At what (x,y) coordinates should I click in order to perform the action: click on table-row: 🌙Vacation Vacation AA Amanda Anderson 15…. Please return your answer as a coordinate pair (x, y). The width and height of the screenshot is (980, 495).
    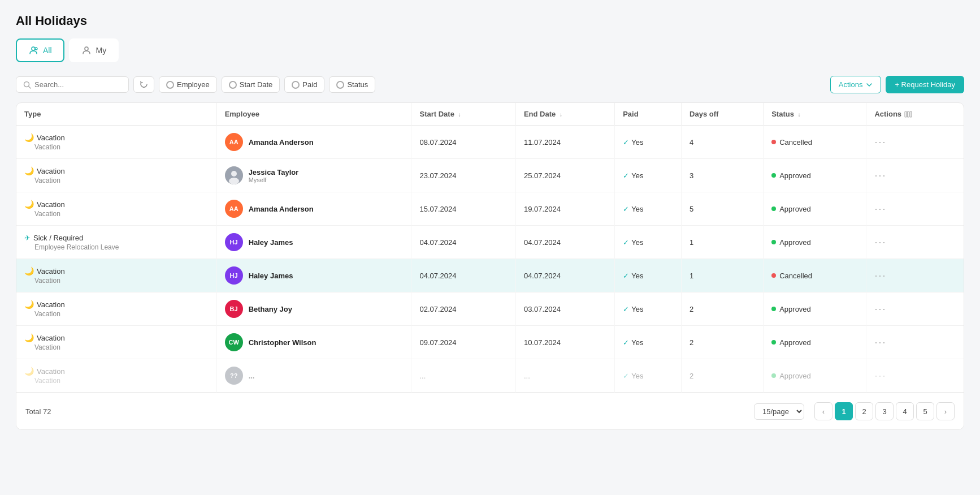
    Looking at the image, I should click on (490, 209).